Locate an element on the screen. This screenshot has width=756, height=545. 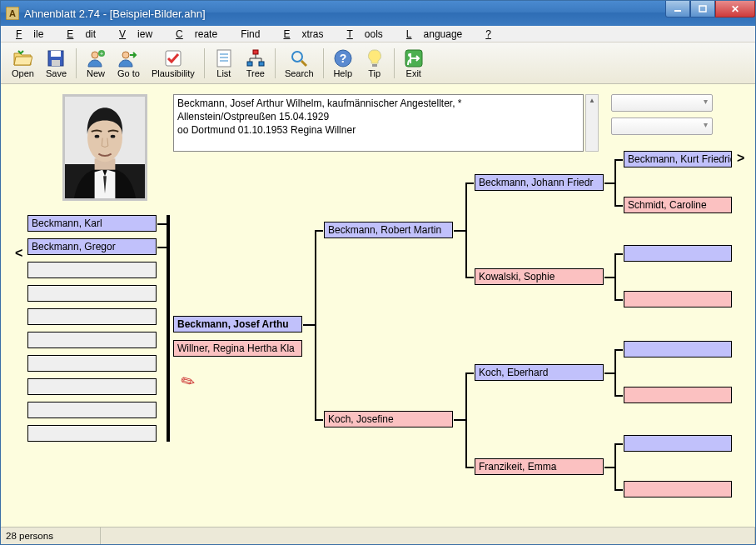
gen3-mother-mother: Franzikeit, Emma is located at coordinates (540, 467).